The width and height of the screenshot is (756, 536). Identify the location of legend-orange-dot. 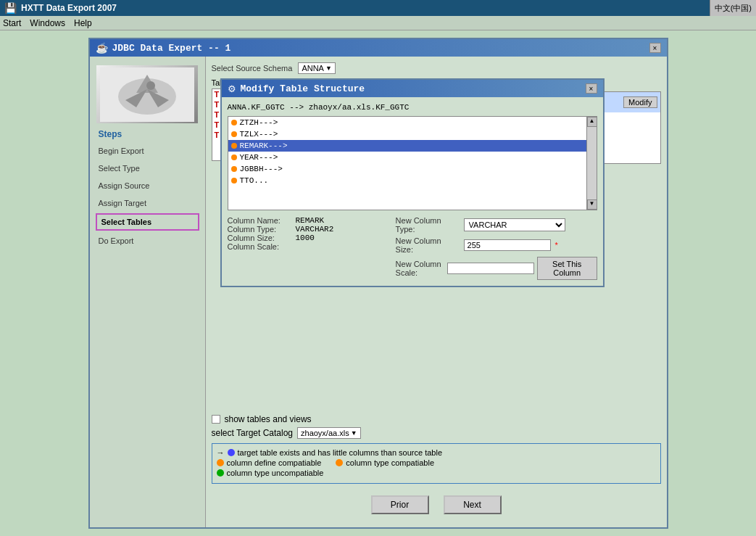
(220, 463).